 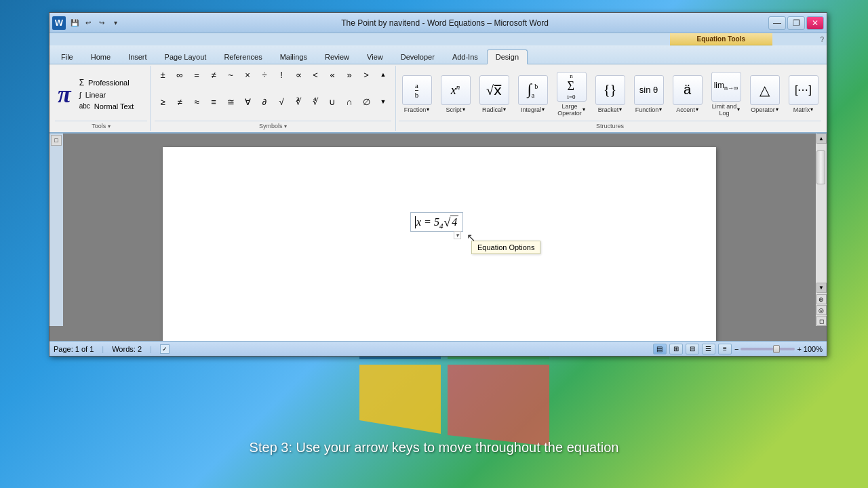 I want to click on tab-insert: Insert, so click(x=138, y=56).